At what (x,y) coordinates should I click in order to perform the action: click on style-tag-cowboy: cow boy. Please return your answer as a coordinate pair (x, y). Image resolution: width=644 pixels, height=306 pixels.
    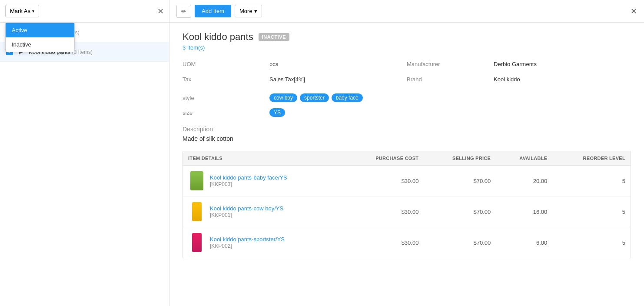
    Looking at the image, I should click on (283, 98).